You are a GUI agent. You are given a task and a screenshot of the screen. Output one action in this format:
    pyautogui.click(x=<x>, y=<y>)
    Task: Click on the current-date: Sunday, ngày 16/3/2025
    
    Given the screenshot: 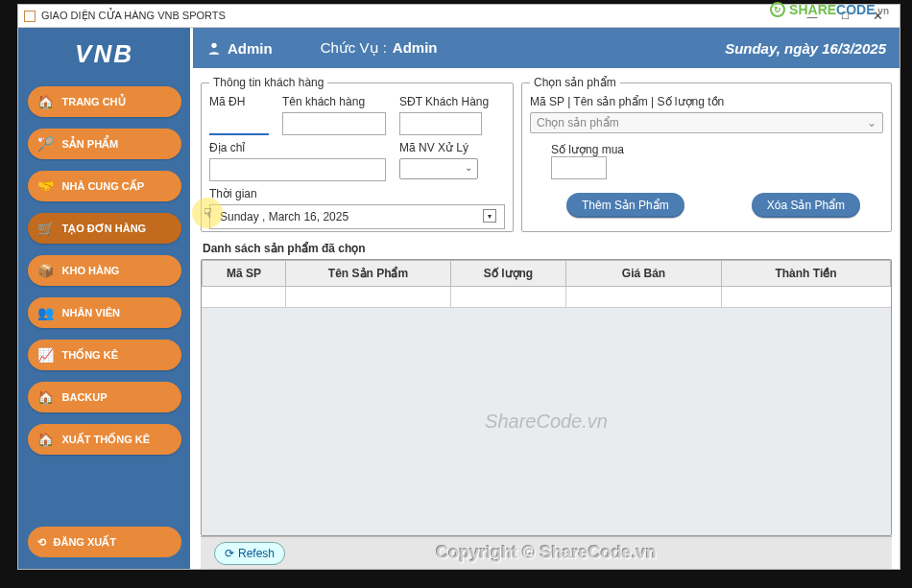 What is the action you would take?
    pyautogui.click(x=805, y=48)
    